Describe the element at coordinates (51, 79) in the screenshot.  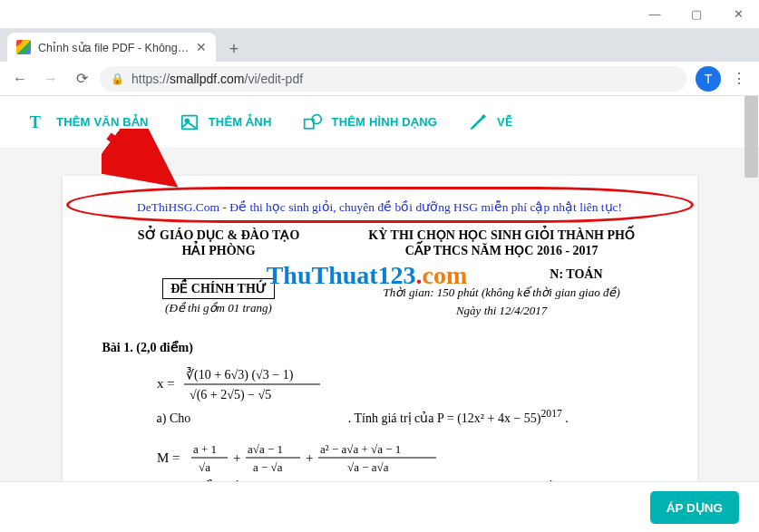
I see `forward-button: →` at that location.